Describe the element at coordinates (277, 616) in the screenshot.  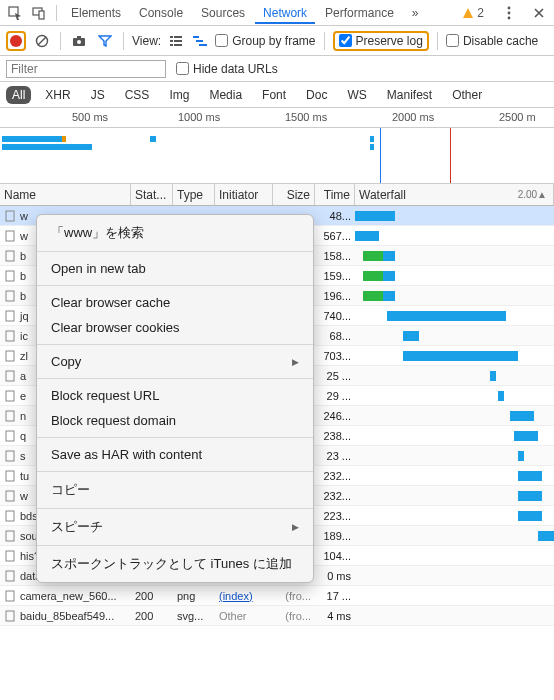
I see `table-row: baidu_85beaf549...200svg...Other(fro...4…` at that location.